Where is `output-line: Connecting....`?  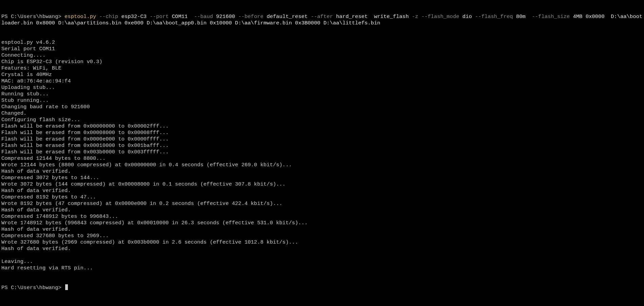
output-line: Connecting.... is located at coordinates (322, 56).